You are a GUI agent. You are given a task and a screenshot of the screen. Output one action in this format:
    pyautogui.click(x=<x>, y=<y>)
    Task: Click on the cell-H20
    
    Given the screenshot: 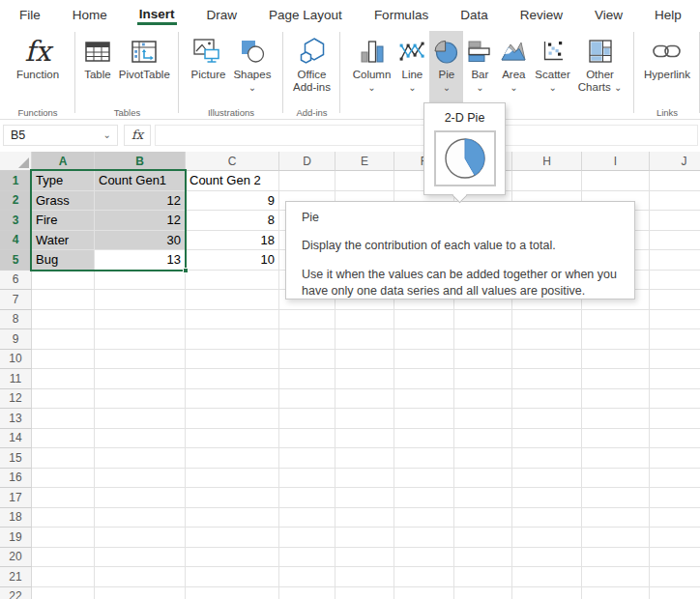 What is the action you would take?
    pyautogui.click(x=547, y=558)
    